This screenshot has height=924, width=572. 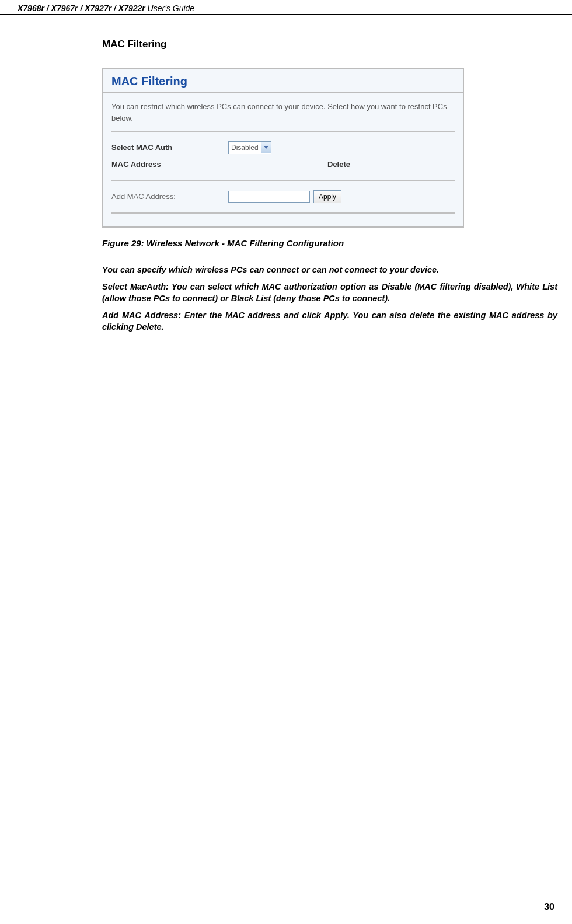 What do you see at coordinates (330, 321) in the screenshot?
I see `paragraph-3: Add MAC Address: Enter the MAC address a…` at bounding box center [330, 321].